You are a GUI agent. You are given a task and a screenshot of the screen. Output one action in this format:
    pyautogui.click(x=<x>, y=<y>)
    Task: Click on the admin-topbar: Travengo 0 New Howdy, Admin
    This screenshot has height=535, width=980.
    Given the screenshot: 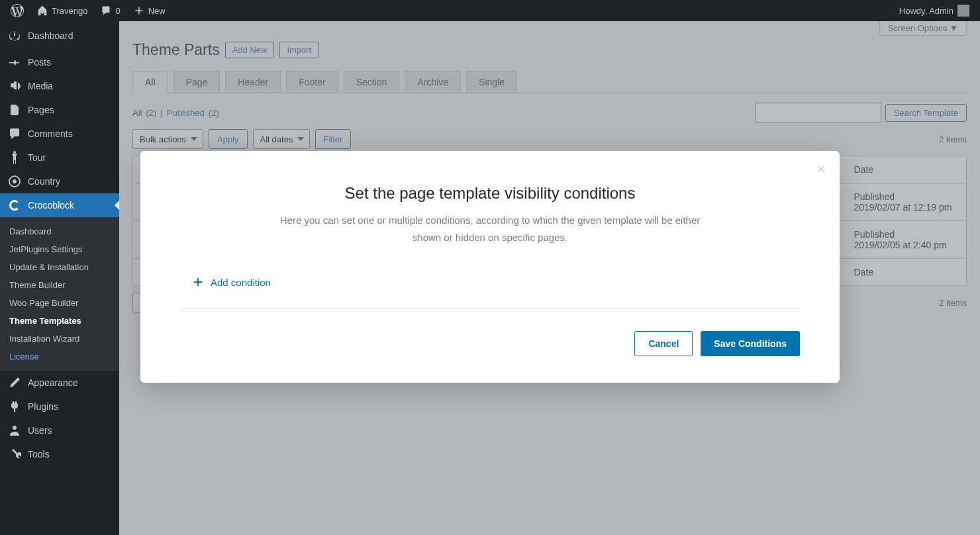 What is the action you would take?
    pyautogui.click(x=490, y=11)
    